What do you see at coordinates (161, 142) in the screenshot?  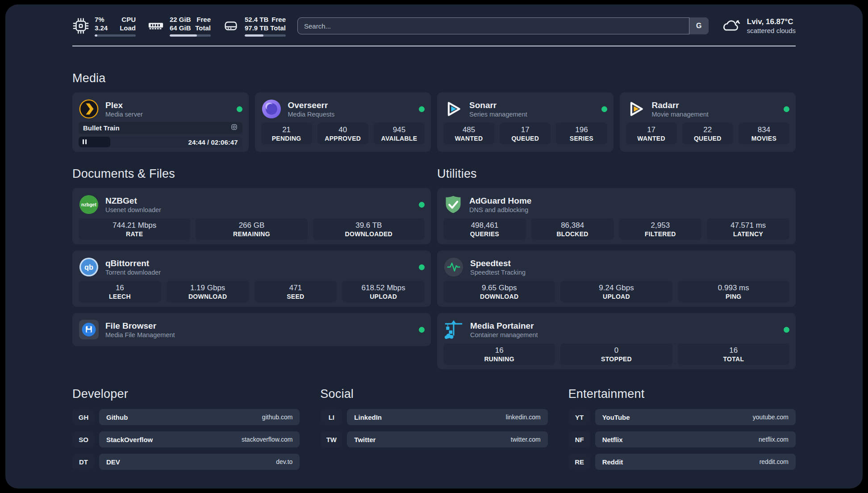 I see `playback-progress: 24:44 / 02:06:47` at bounding box center [161, 142].